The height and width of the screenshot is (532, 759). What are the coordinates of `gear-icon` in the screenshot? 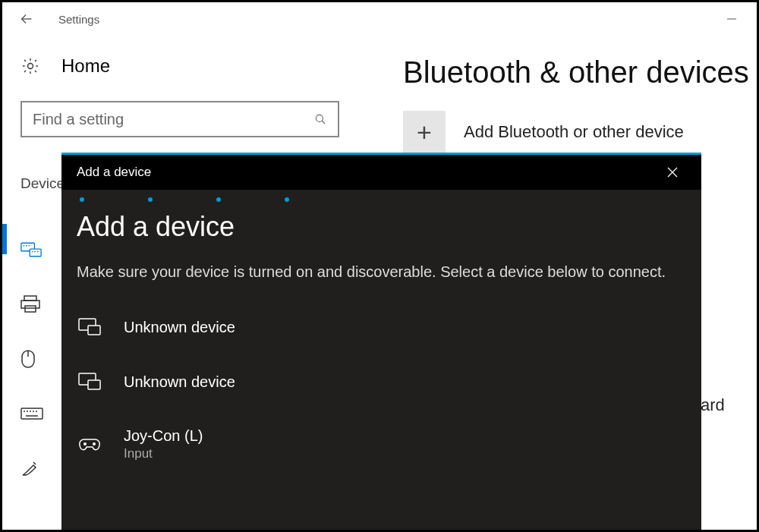 It's located at (30, 66).